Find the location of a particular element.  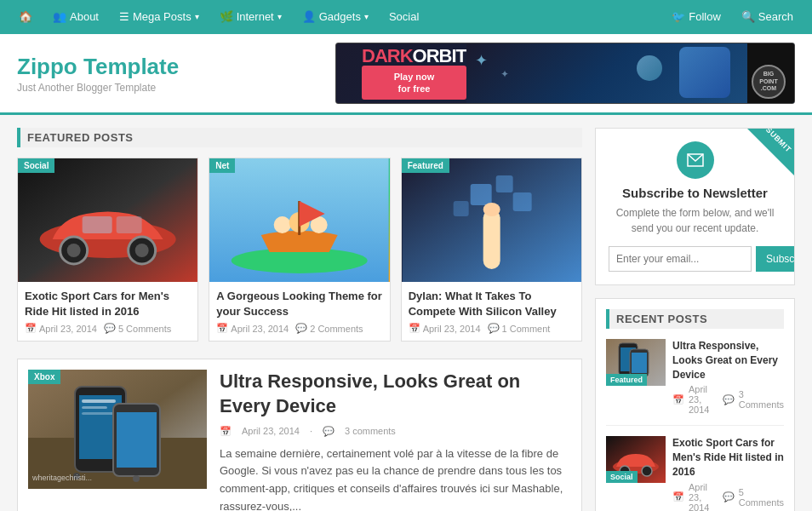

main-nav: 🏠 👥 About ☰ Mega Posts ▾ 🌿 Internet ▾ 👤 … is located at coordinates (406, 17).